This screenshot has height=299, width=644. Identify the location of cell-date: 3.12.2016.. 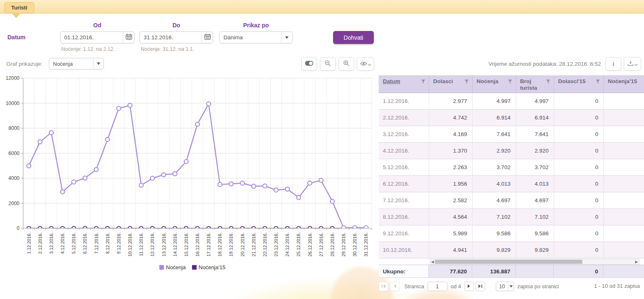
(404, 134).